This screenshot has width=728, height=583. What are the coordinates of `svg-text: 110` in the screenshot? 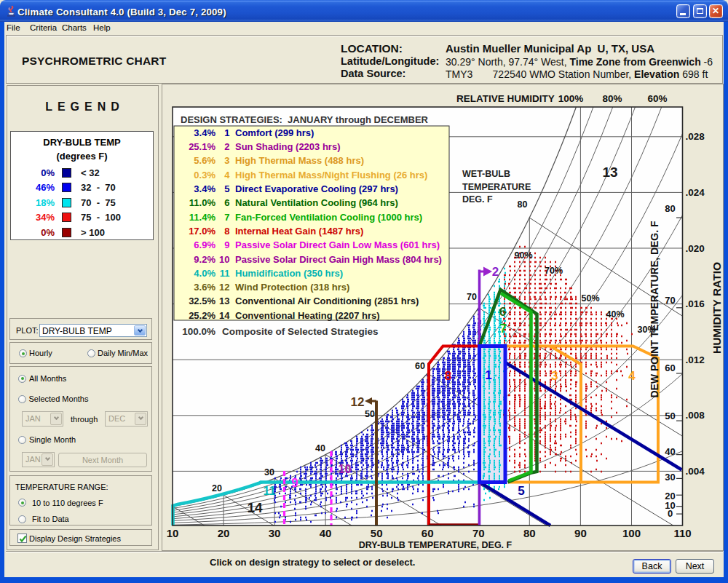 It's located at (682, 533).